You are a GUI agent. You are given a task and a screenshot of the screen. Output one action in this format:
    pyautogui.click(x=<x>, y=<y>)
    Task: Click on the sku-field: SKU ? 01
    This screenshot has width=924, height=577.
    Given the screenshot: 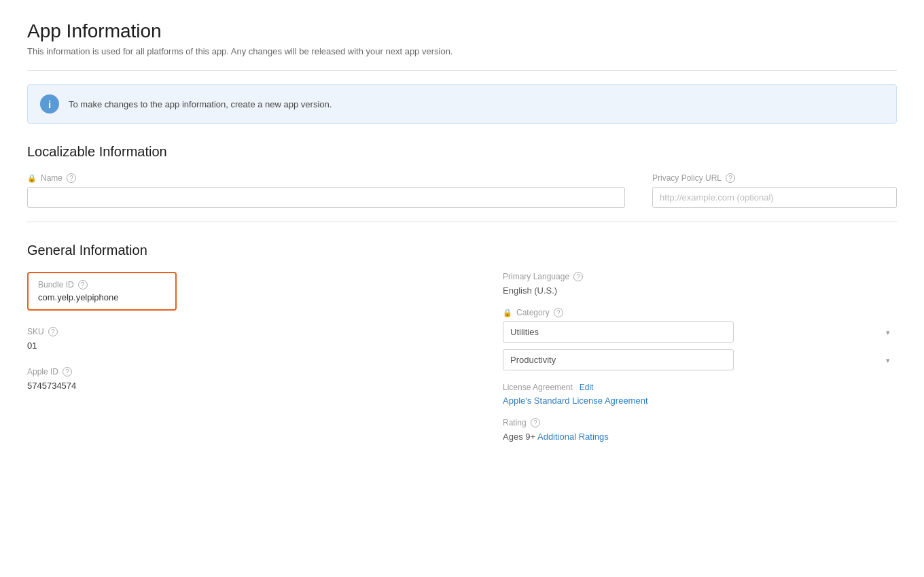 What is the action you would take?
    pyautogui.click(x=245, y=338)
    